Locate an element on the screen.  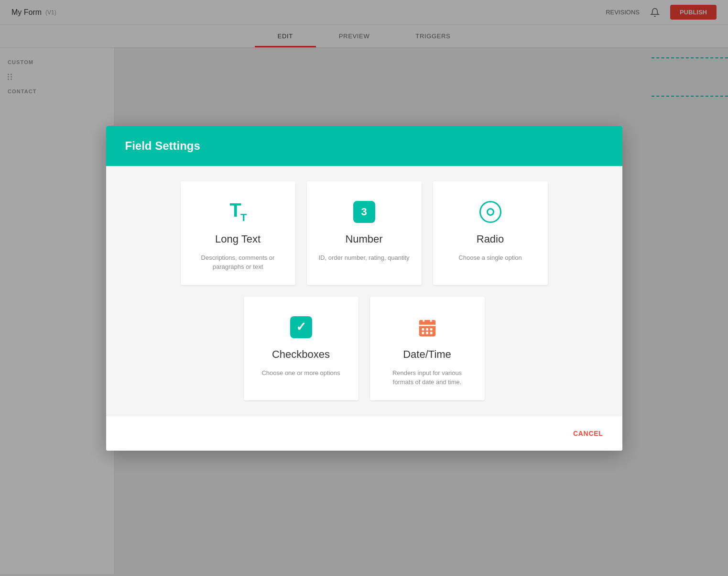
field-row-1: TT Long Text Descriptions, comments or p… is located at coordinates (364, 233).